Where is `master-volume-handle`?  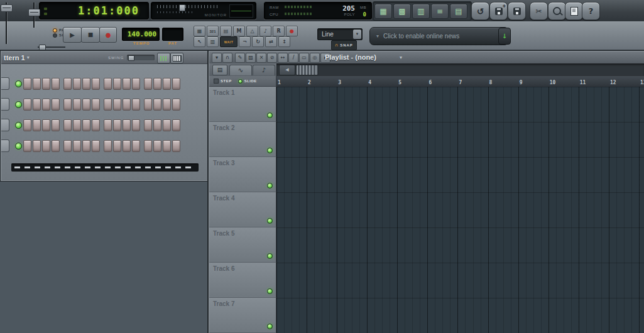 master-volume-handle is located at coordinates (34, 13).